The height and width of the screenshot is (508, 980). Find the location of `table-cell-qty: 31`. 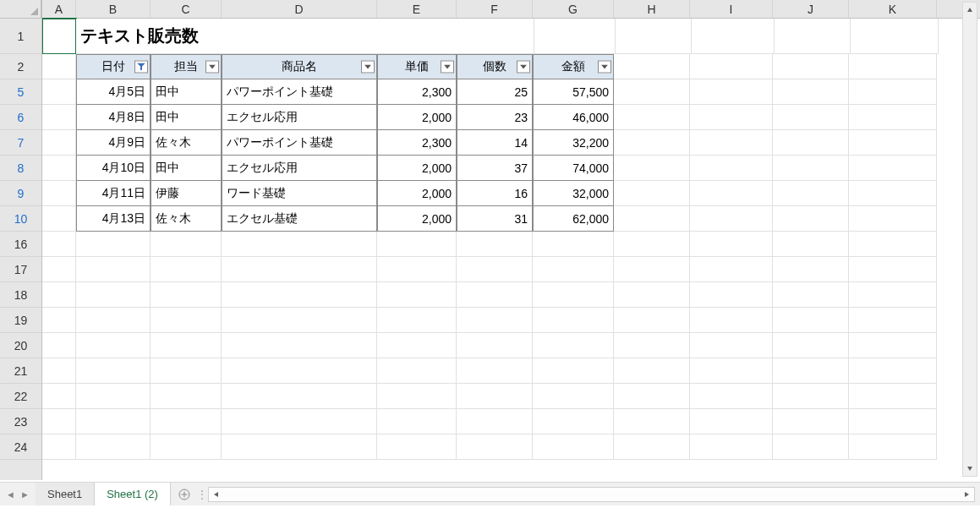

table-cell-qty: 31 is located at coordinates (495, 219).